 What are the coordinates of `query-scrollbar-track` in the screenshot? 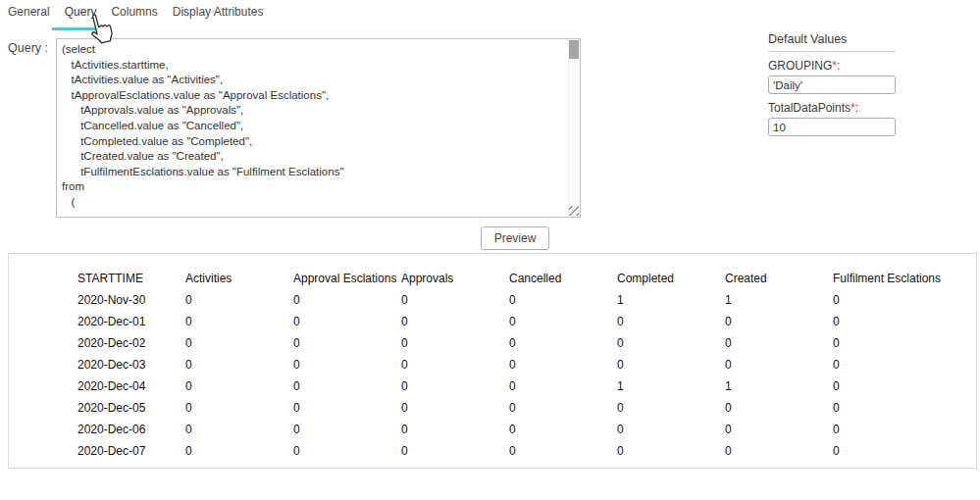 It's located at (574, 127).